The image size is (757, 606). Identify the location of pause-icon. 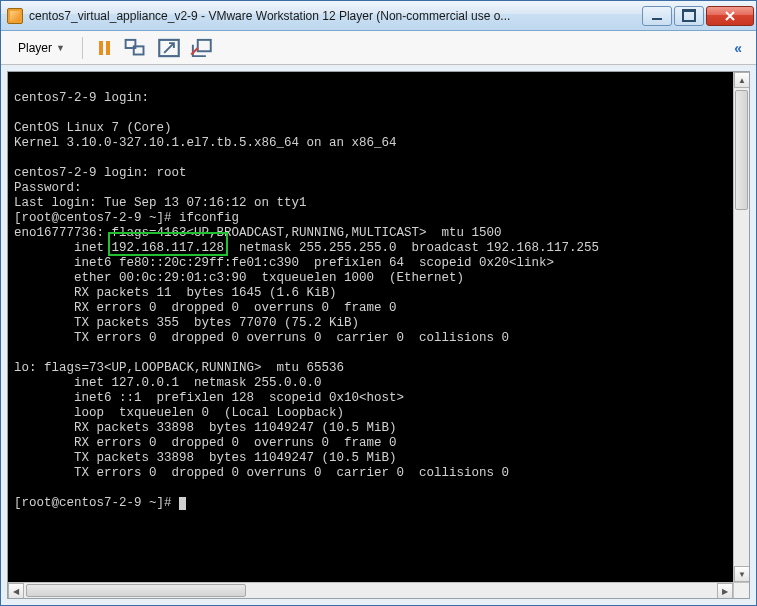
(104, 48).